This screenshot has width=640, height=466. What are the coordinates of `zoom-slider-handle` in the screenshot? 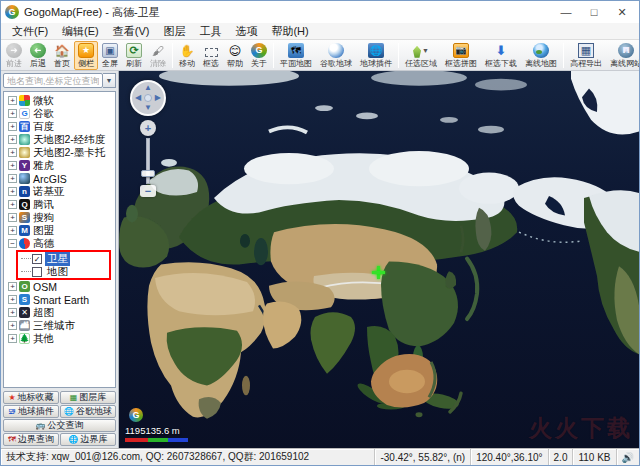 It's located at (148, 174).